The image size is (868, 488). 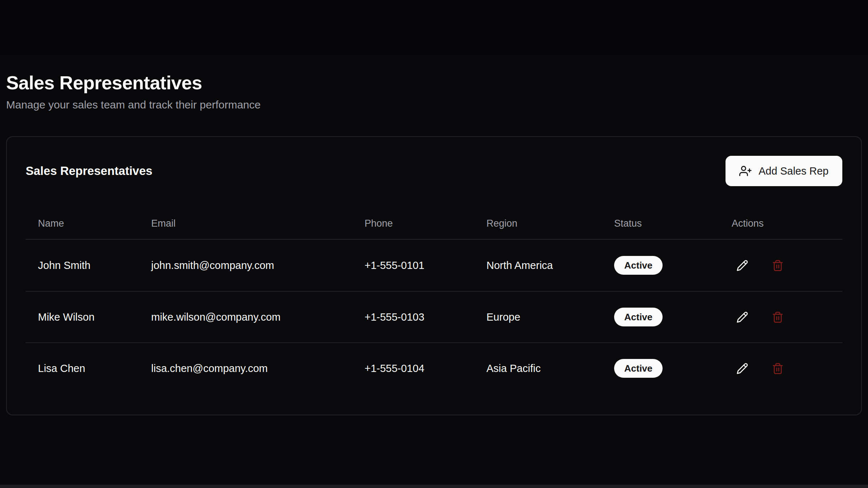 I want to click on column-header-region: Region, so click(x=538, y=223).